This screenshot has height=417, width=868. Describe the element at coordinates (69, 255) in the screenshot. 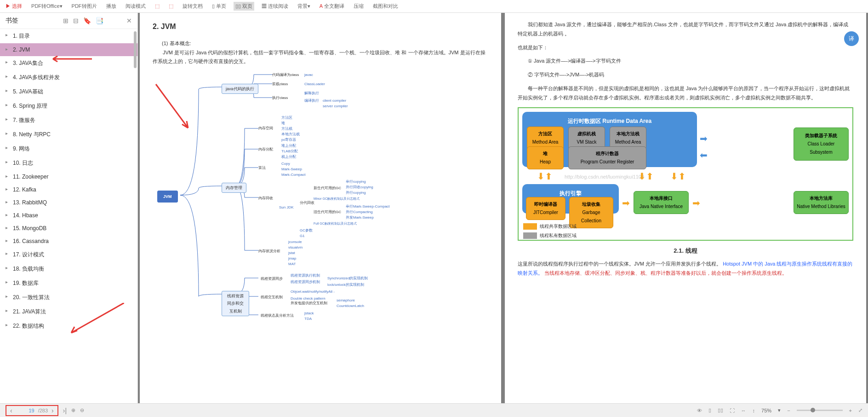

I see `bookmark-item: 17. 设计模式` at that location.